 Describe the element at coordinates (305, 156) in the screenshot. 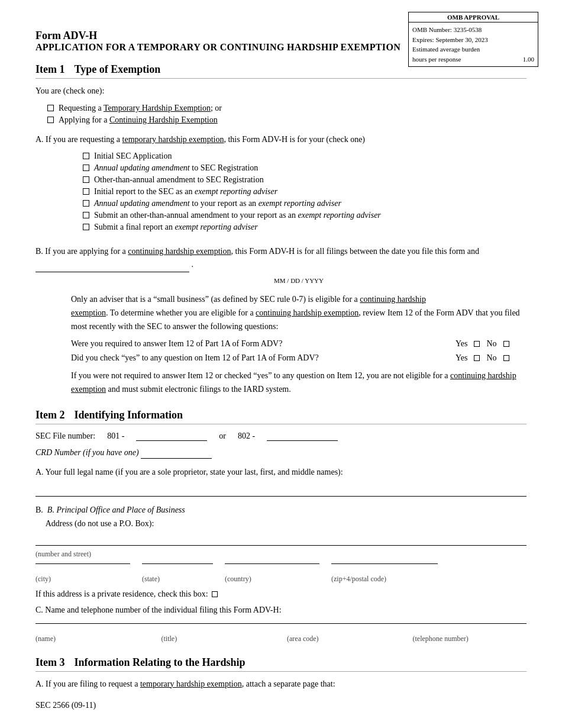

I see `check-initial-sec: Initial SEC Application` at that location.